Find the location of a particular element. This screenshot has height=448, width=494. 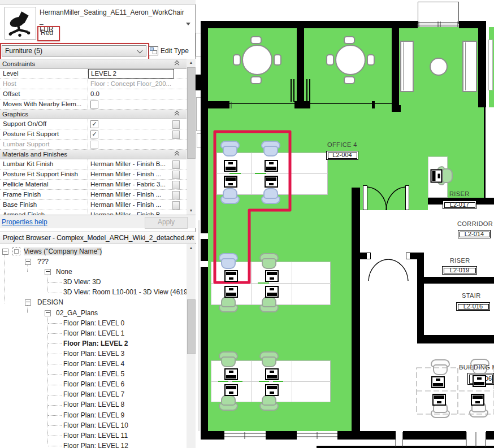

room-name-riser1: RISER is located at coordinates (460, 194).